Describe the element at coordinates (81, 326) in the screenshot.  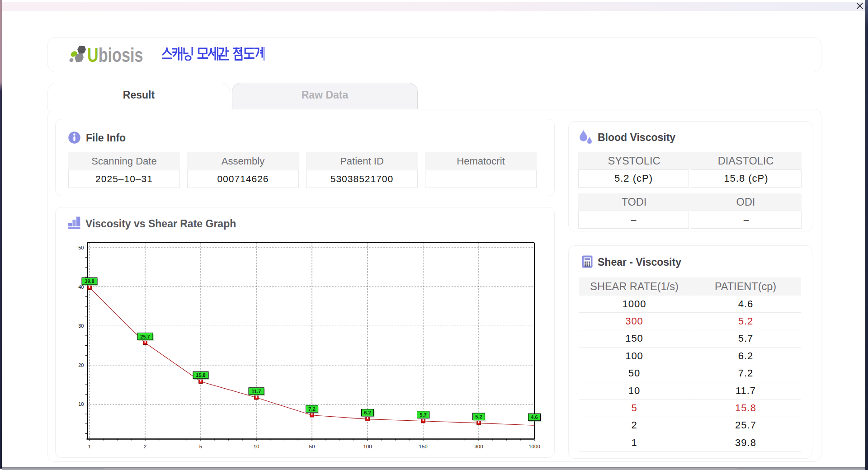
I see `svg-text: 30` at that location.